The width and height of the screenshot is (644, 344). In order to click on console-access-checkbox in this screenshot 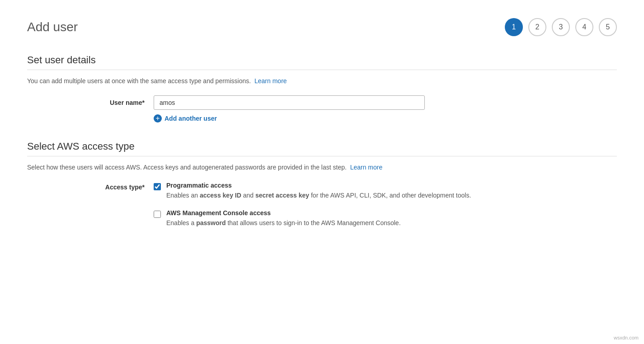, I will do `click(157, 214)`.